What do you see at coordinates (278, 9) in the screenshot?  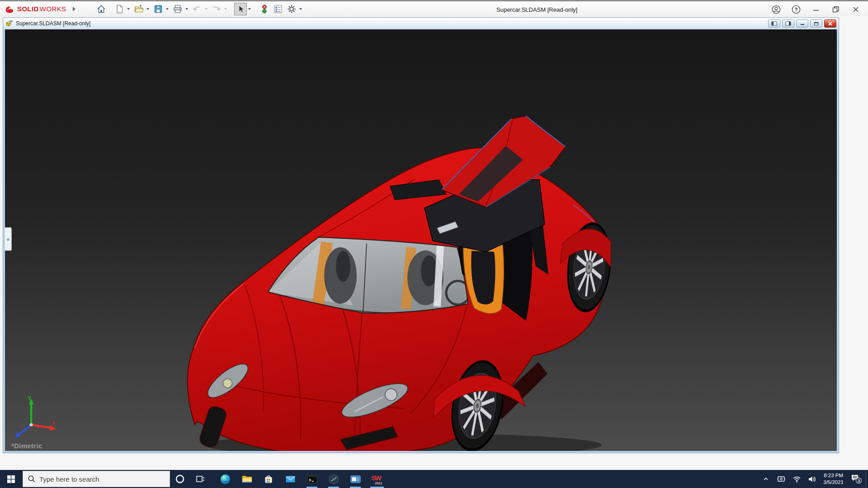 I see `file-properties-icon` at bounding box center [278, 9].